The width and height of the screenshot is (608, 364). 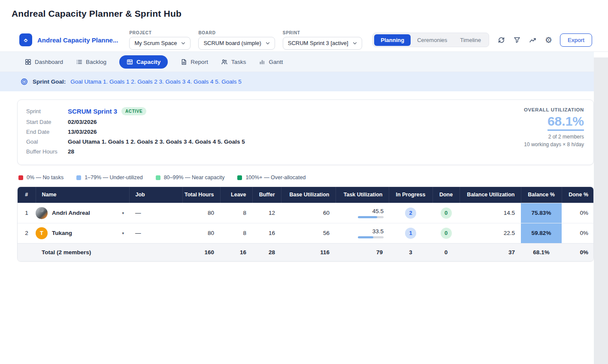 I want to click on gear-icon: ⚙, so click(x=548, y=40).